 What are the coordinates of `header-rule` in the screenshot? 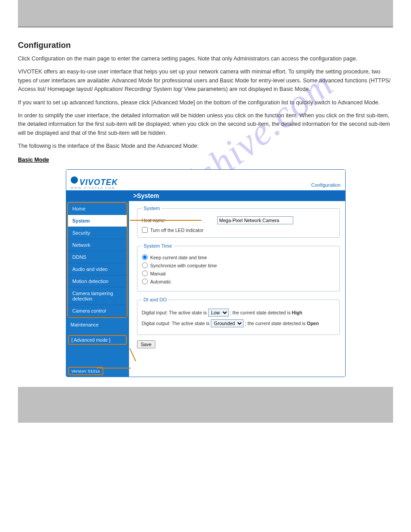 It's located at (206, 27).